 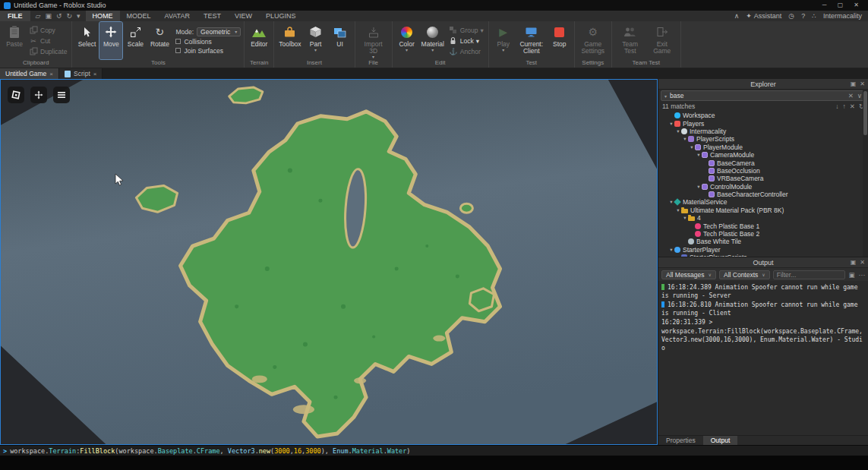 What do you see at coordinates (665, 96) in the screenshot?
I see `search-options-icon: ▾` at bounding box center [665, 96].